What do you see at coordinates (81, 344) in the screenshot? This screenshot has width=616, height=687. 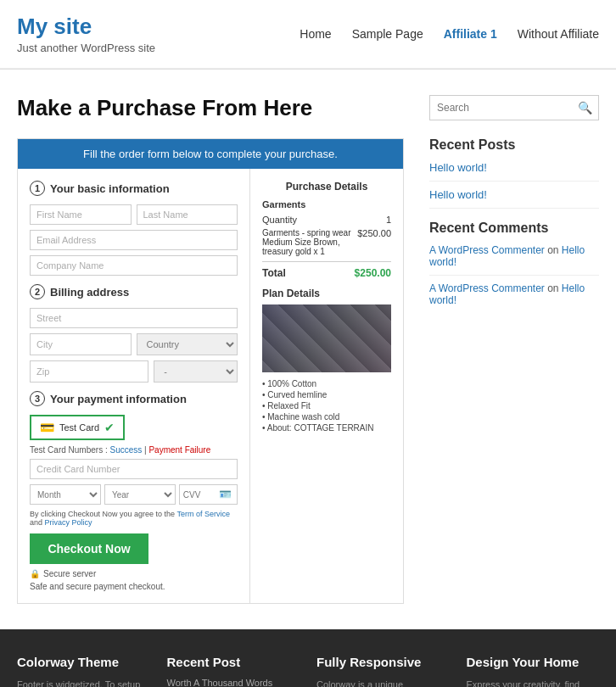 I see `city-input` at bounding box center [81, 344].